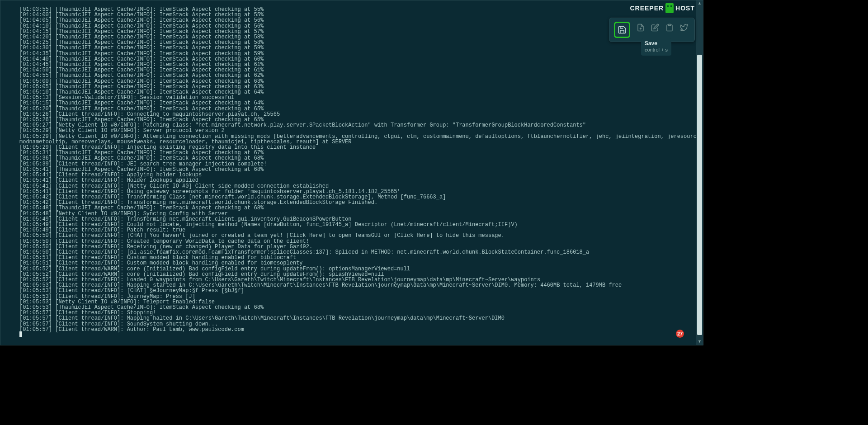  What do you see at coordinates (700, 195) in the screenshot?
I see `scroll-thumb` at bounding box center [700, 195].